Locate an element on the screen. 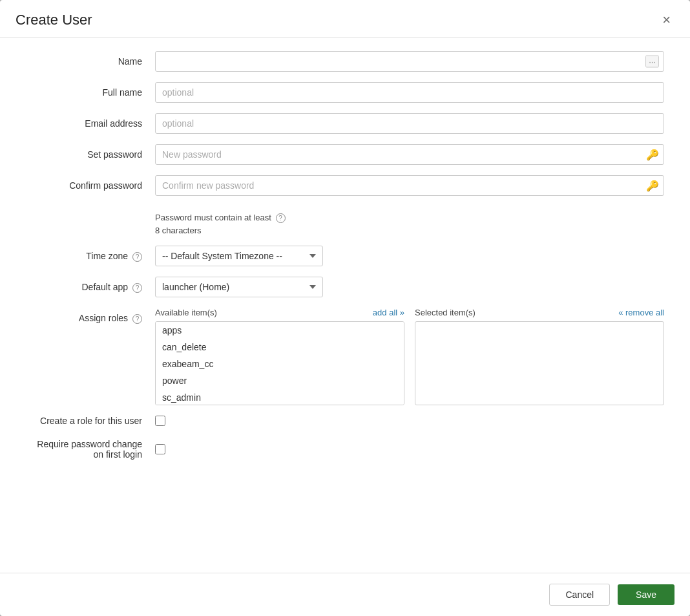 This screenshot has width=690, height=616. set-password-row: Set password 🔑 is located at coordinates (345, 154).